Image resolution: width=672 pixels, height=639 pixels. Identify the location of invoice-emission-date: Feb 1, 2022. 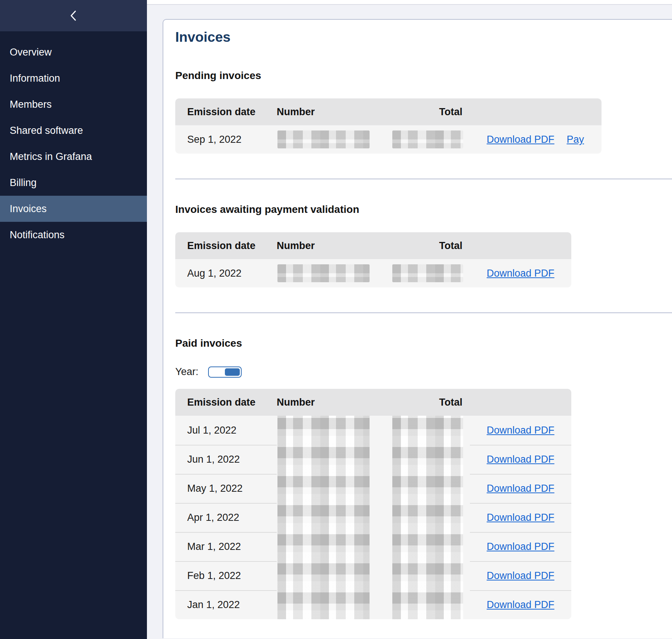
(226, 576).